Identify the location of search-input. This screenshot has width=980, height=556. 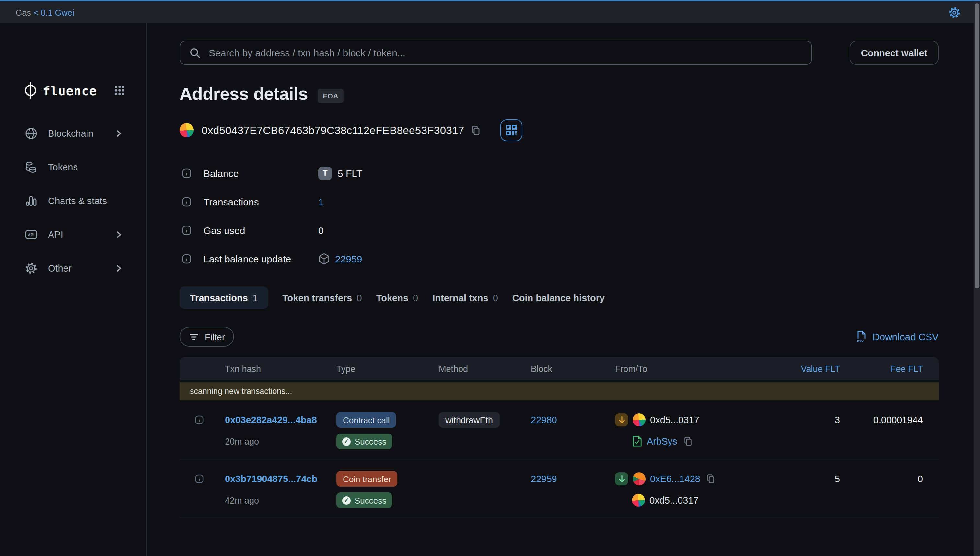
(506, 53).